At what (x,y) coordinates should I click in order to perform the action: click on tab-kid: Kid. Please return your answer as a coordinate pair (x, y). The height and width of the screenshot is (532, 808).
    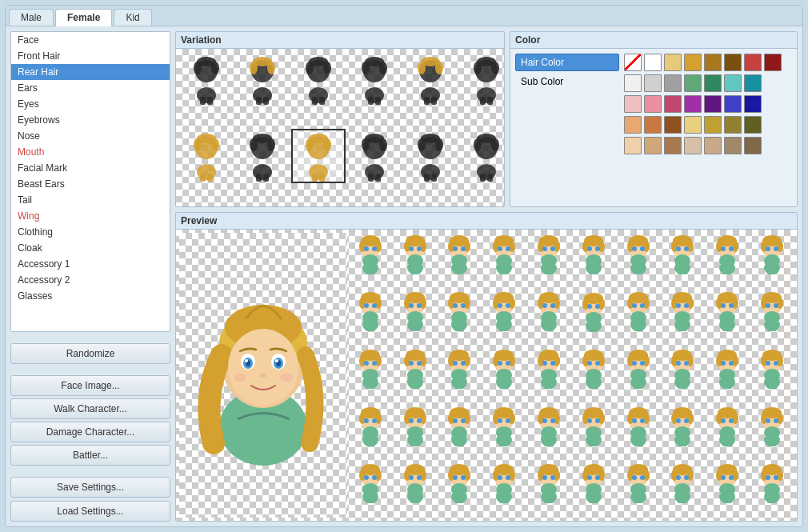
    Looking at the image, I should click on (133, 18).